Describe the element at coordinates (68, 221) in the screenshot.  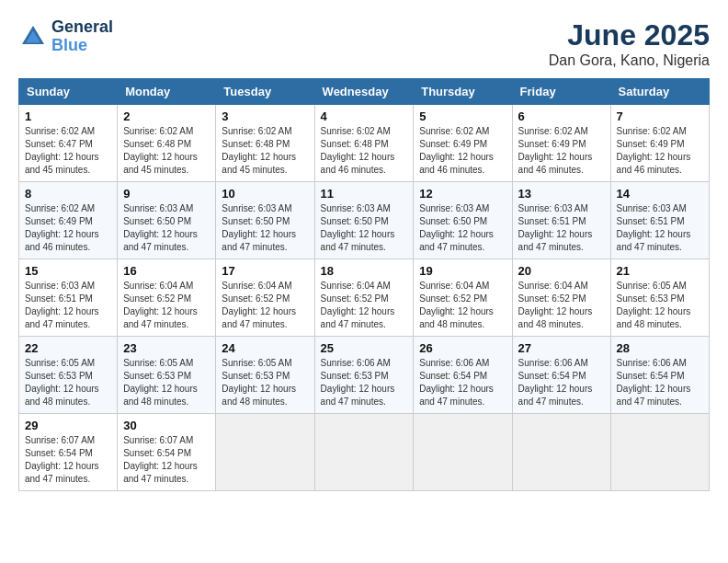
I see `calendar-cell: 8 Sunrise: 6:02 AMSunset: 6:49 PMDayligh…` at that location.